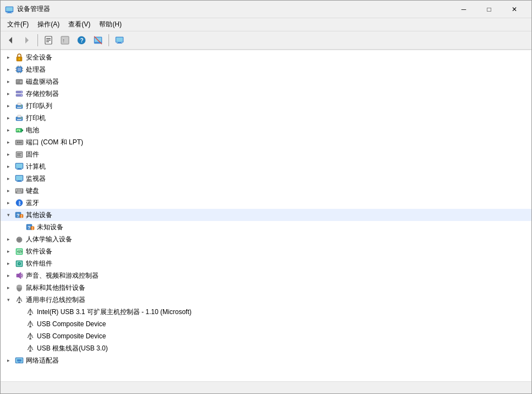 The height and width of the screenshot is (394, 532). What do you see at coordinates (464, 9) in the screenshot?
I see `minimize-button: ─` at bounding box center [464, 9].